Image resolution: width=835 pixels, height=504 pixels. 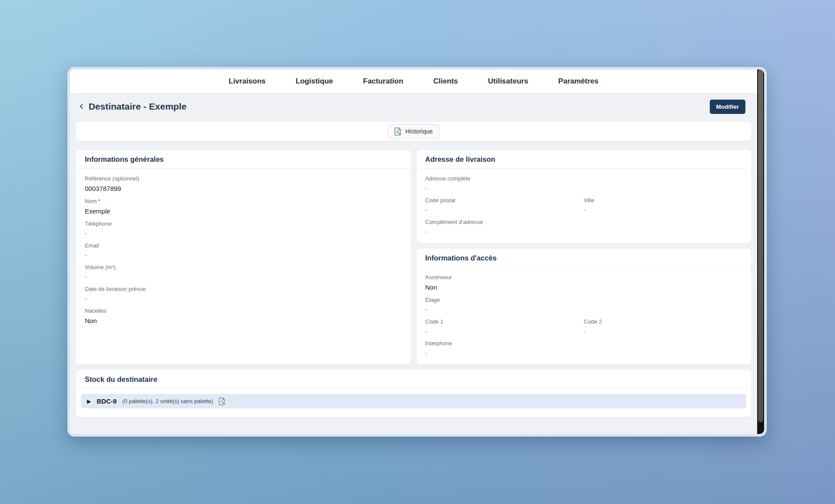 I want to click on field-label: Référence (optionnel), so click(x=244, y=178).